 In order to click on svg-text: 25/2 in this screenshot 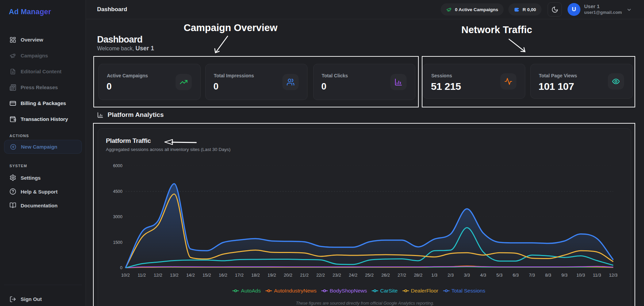, I will do `click(369, 275)`.